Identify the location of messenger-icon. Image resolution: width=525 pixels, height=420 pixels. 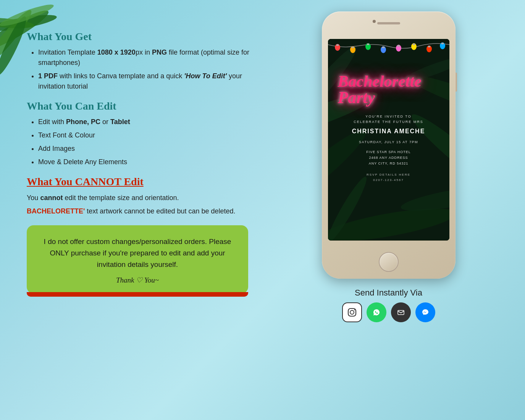
(425, 312).